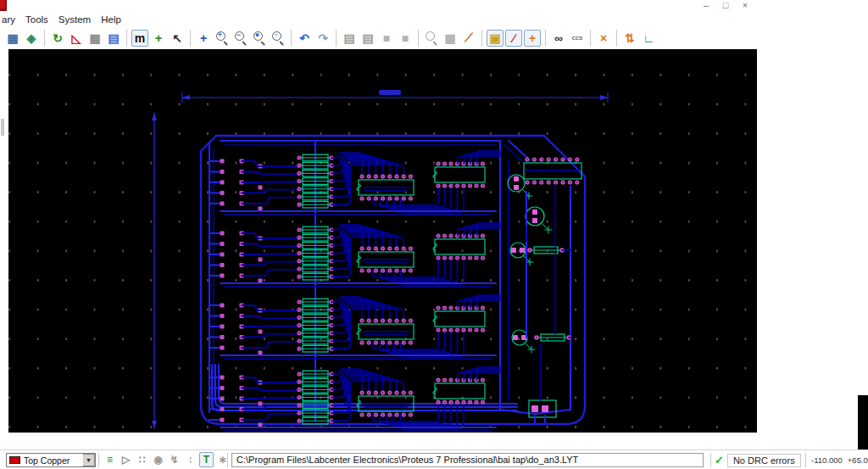 This screenshot has width=868, height=469. Describe the element at coordinates (3, 127) in the screenshot. I see `background-window-fragment` at that location.